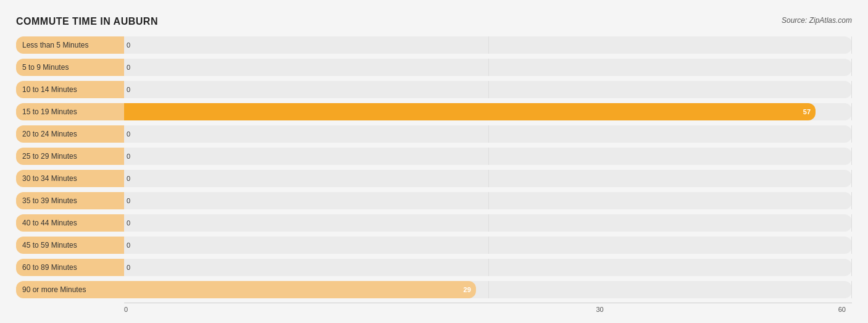 Image resolution: width=868 pixels, height=323 pixels. I want to click on bar-row: 90 or more Minutes29, so click(434, 290).